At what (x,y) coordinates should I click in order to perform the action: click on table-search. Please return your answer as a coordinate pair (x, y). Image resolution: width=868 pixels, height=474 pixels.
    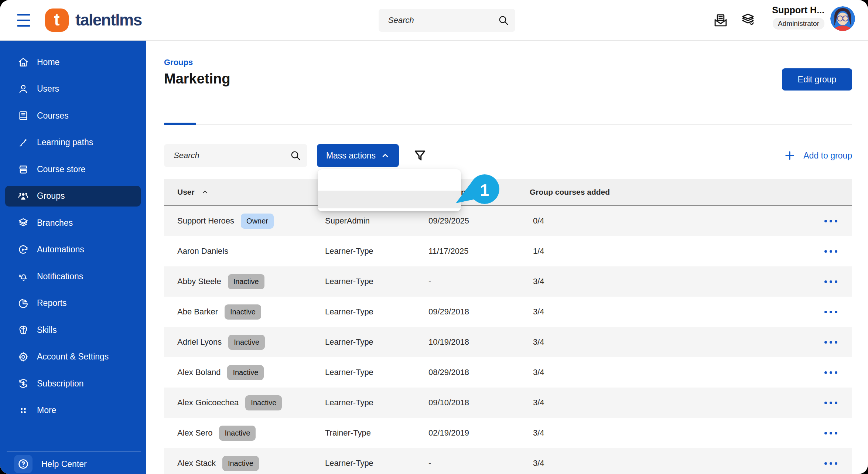
    Looking at the image, I should click on (236, 156).